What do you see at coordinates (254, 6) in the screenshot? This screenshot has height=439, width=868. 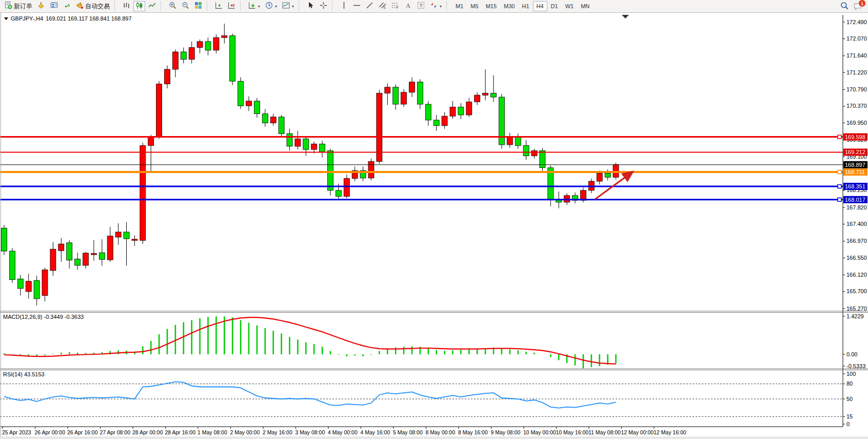 I see `indicators-button: ▾` at bounding box center [254, 6].